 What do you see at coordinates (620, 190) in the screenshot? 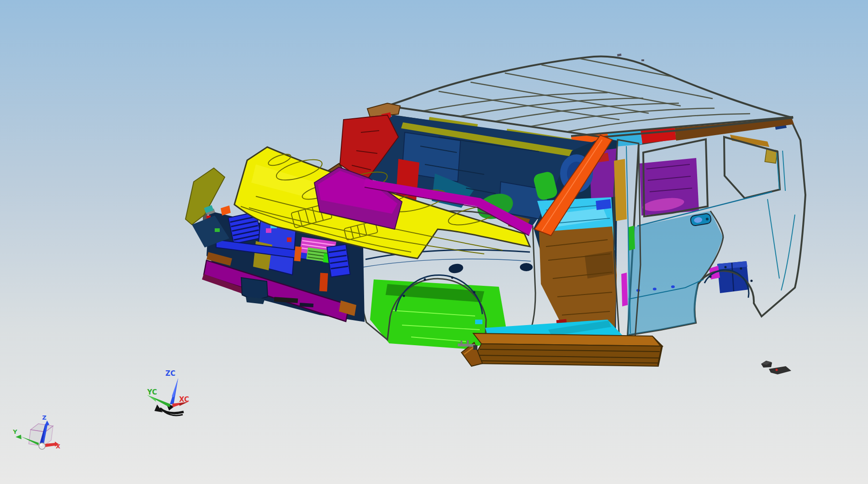
I see `bpillar-gold-reinforcement` at bounding box center [620, 190].